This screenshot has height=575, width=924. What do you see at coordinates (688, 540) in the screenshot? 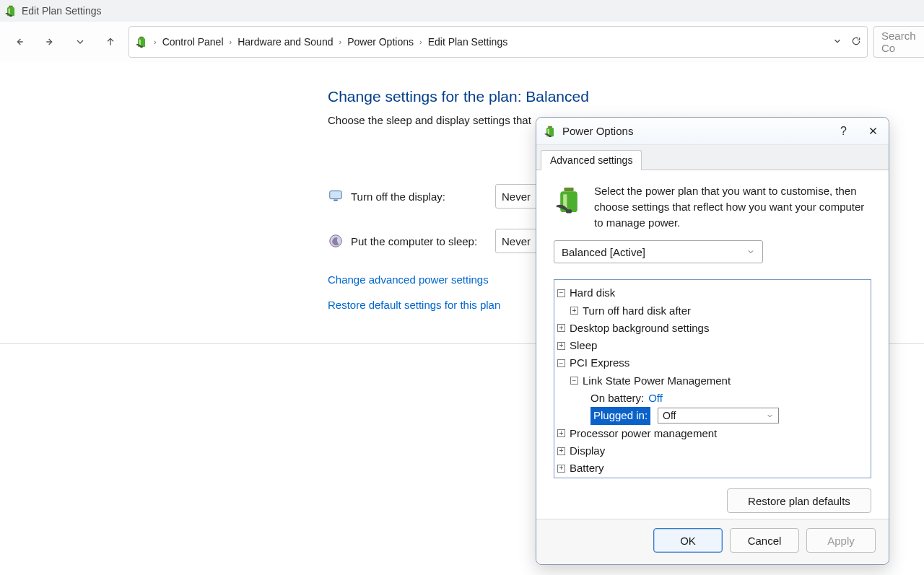
I see `ok-button: OK` at bounding box center [688, 540].